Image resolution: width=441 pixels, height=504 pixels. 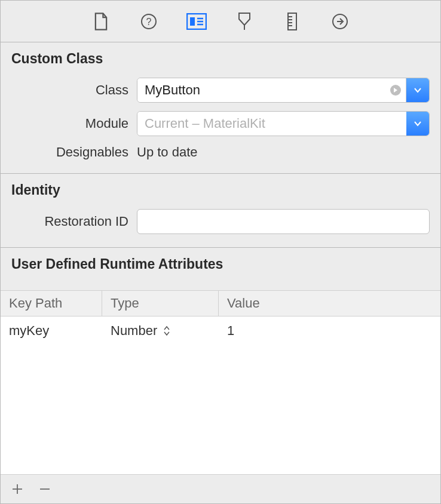 What do you see at coordinates (51, 303) in the screenshot?
I see `col-header-key: Key Path` at bounding box center [51, 303].